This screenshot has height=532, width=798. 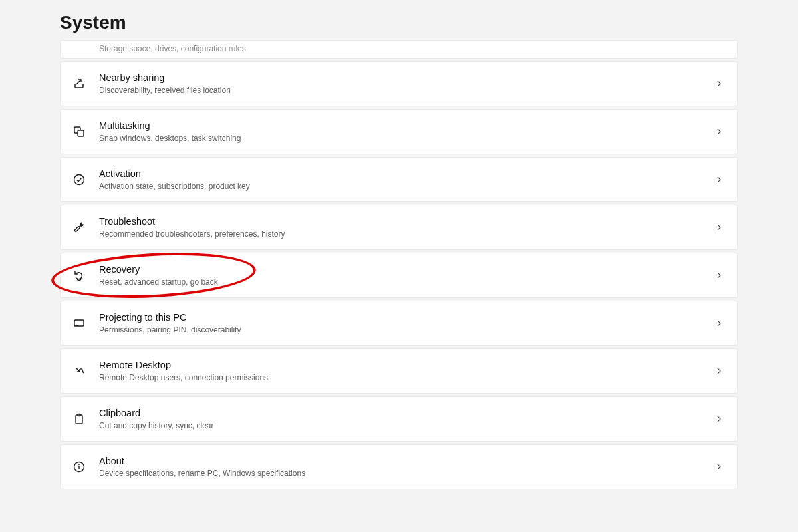 I want to click on item-desc: Device specifications, rename PC, Window…, so click(x=406, y=473).